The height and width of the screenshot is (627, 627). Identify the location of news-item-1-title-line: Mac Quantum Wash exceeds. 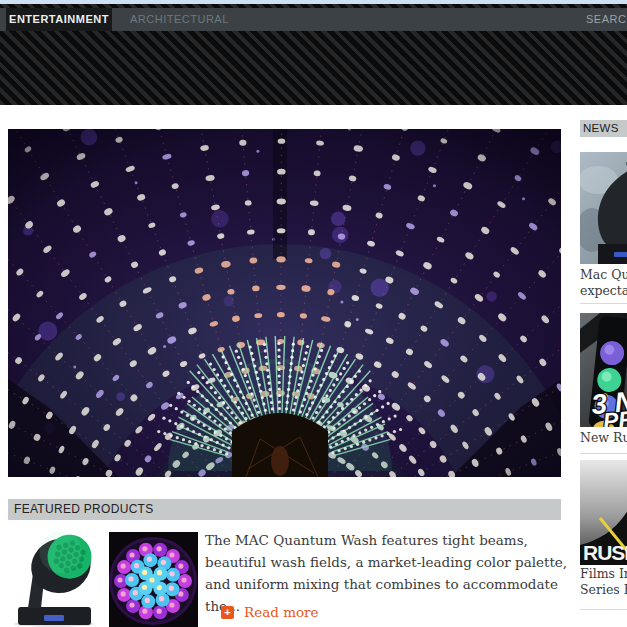
(604, 275).